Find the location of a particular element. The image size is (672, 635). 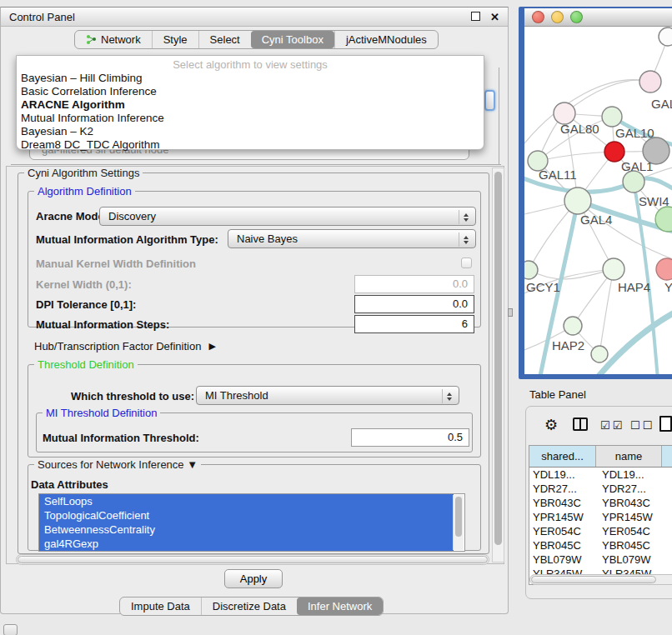

aracne-mode-combo: Discovery is located at coordinates (288, 217).